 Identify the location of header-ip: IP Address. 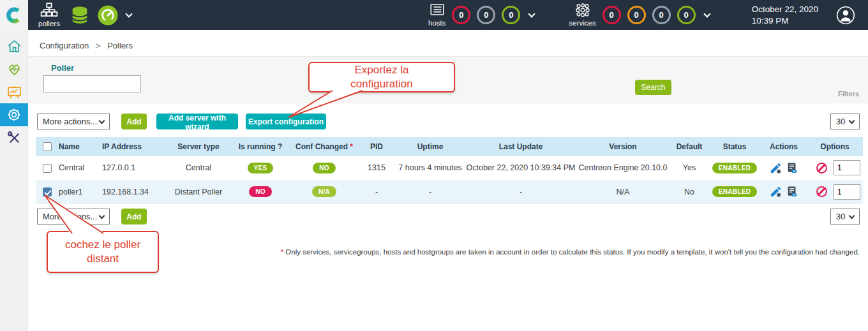
(134, 147).